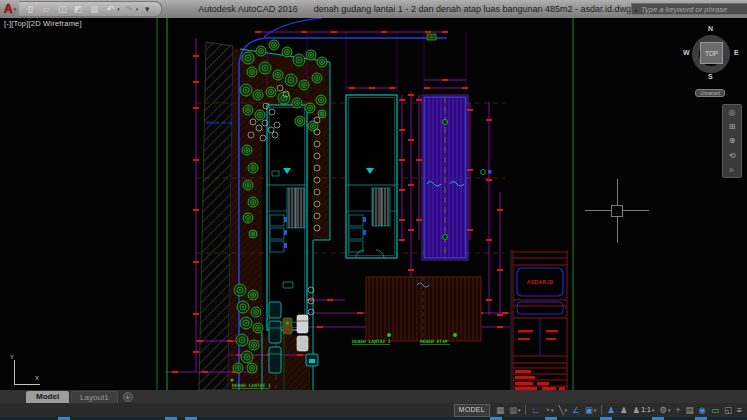 This screenshot has height=420, width=747. What do you see at coordinates (591, 410) in the screenshot?
I see `status-object-snap: ▣▾` at bounding box center [591, 410].